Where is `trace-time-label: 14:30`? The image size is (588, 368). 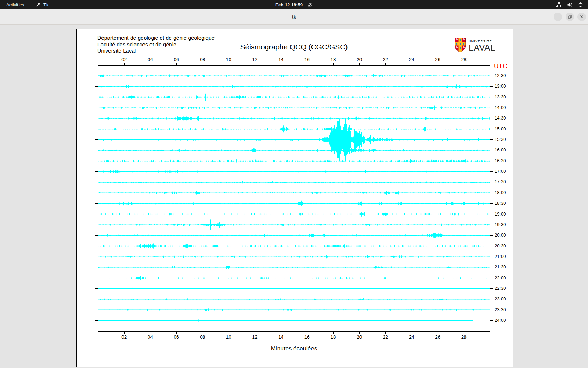 trace-time-label: 14:30 is located at coordinates (502, 118).